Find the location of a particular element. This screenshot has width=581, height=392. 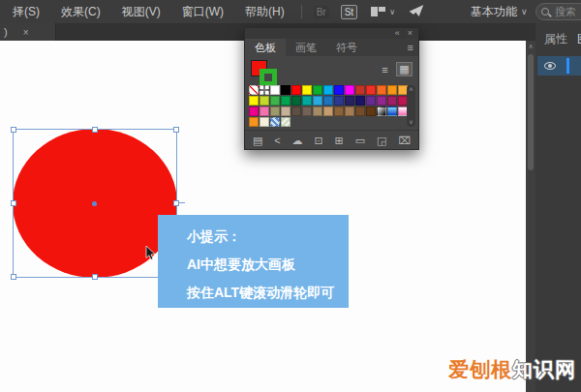

close-panel-icon: × is located at coordinates (411, 33).